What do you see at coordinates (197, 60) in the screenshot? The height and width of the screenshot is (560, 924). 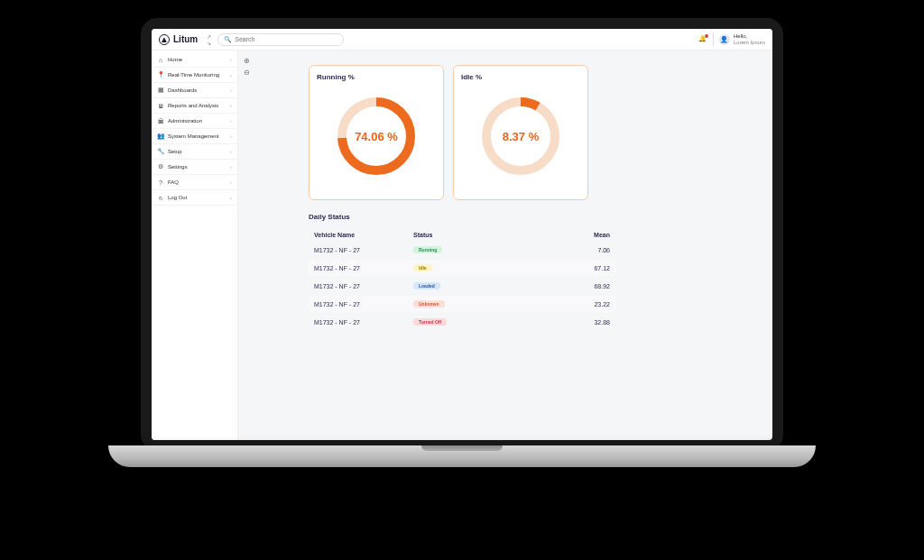 I see `sidebar-item-label: Home` at bounding box center [197, 60].